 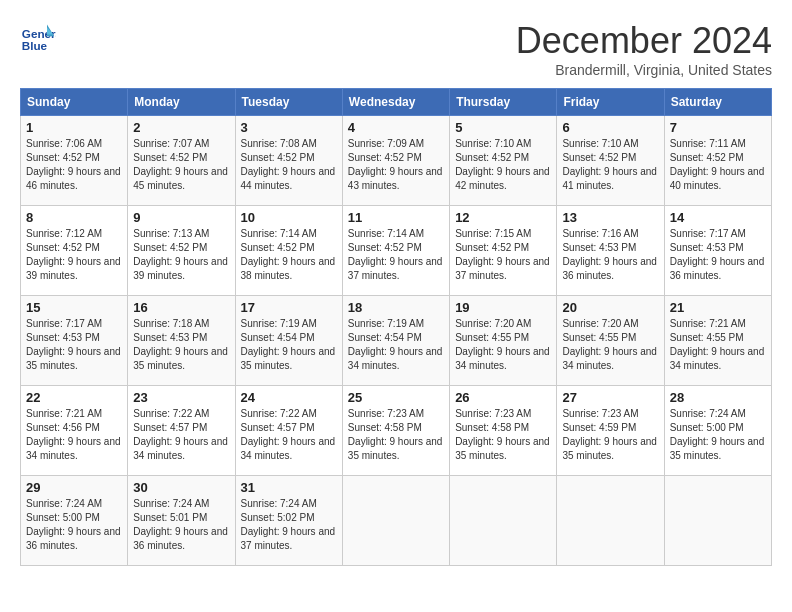 I want to click on calendar-cell: 14 Sunrise: 7:17 AM Sunset: 4:53 PM Dayl…, so click(x=718, y=251).